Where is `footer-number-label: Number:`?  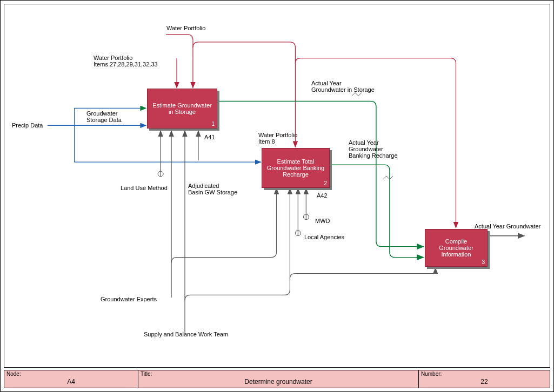
footer-number-label: Number: is located at coordinates (431, 374).